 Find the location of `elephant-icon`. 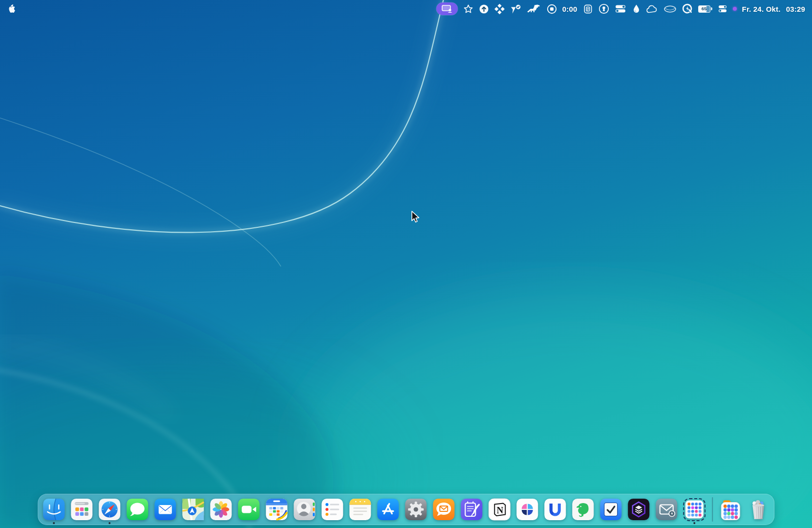

elephant-icon is located at coordinates (583, 509).